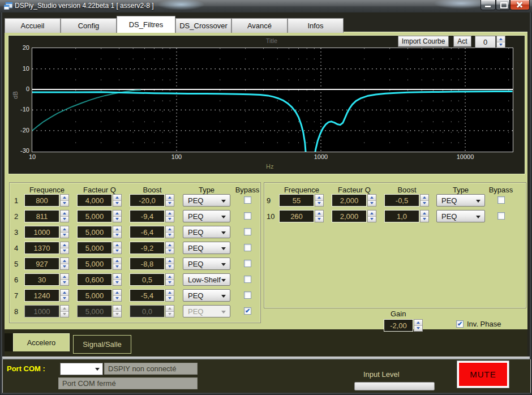  Describe the element at coordinates (301, 216) in the screenshot. I see `frequence-spinner: 260` at that location.